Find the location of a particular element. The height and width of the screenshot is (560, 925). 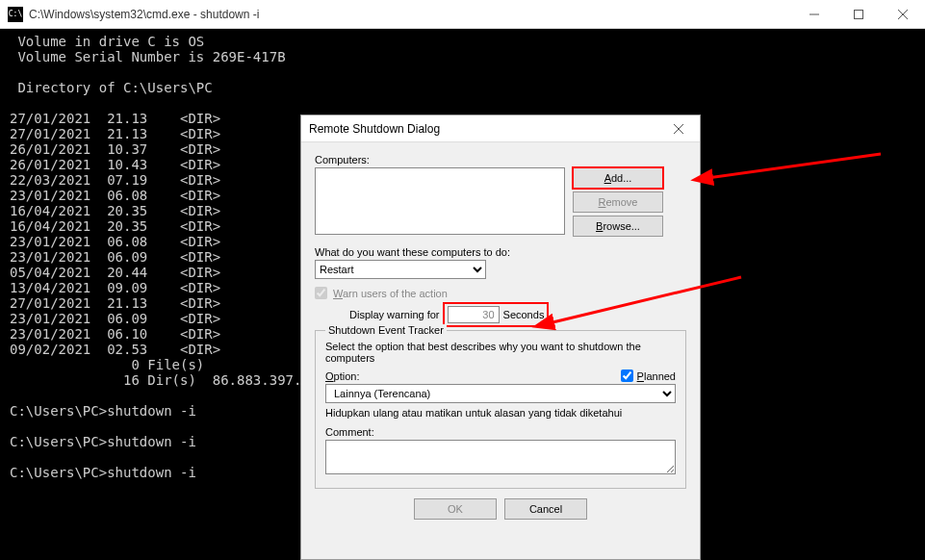

tracker-explain: Select the option that best describes wh… is located at coordinates (501, 352).